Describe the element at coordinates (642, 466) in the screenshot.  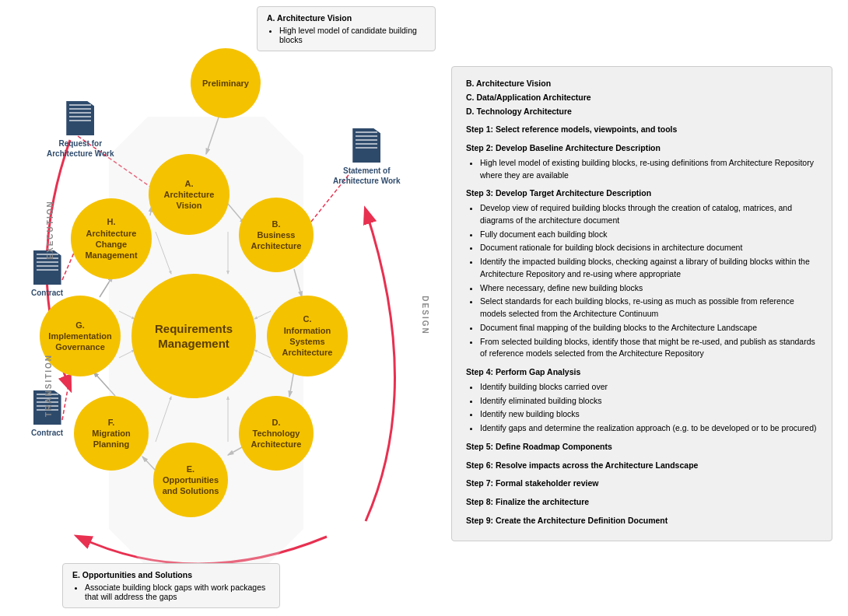
I see `step6-title: Step 6: Resolve impacts across the Archi…` at that location.